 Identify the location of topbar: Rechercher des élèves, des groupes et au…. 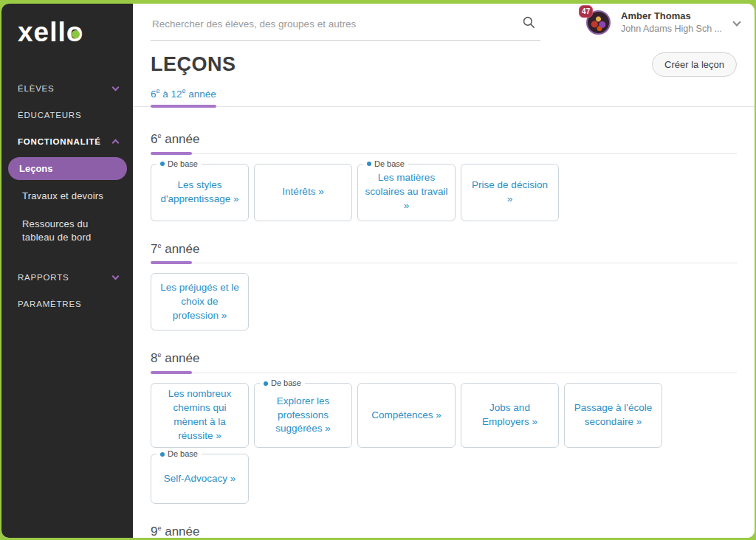
(444, 24).